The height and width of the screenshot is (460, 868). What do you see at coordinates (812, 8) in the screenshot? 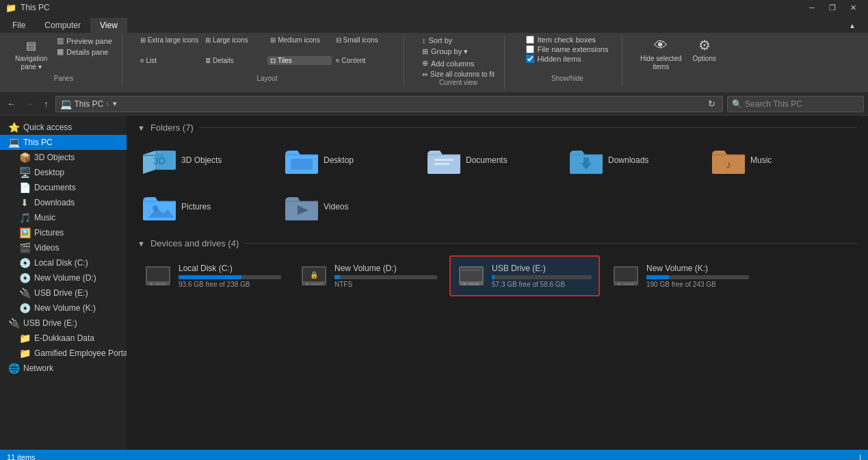
I see `minimize-button: ─` at bounding box center [812, 8].